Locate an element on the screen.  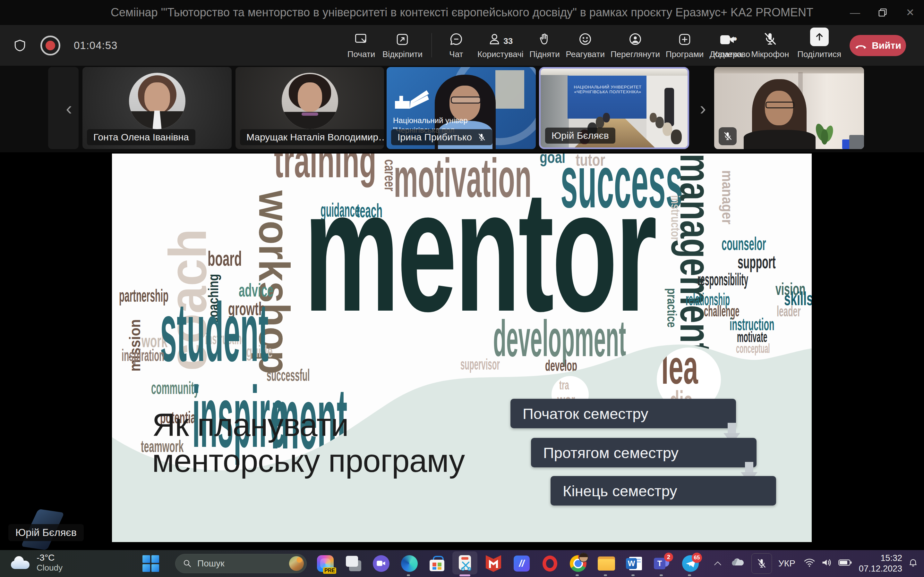
taskbar-copilot-button: PRE is located at coordinates (325, 564).